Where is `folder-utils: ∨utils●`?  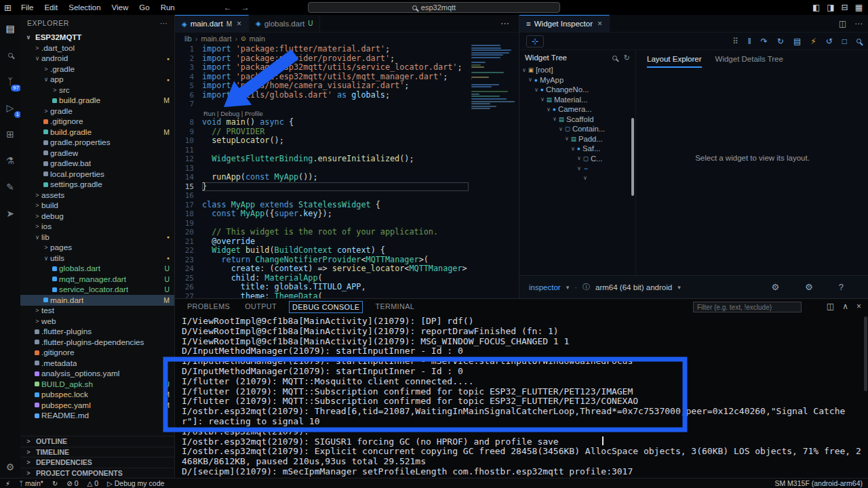 folder-utils: ∨utils● is located at coordinates (98, 258).